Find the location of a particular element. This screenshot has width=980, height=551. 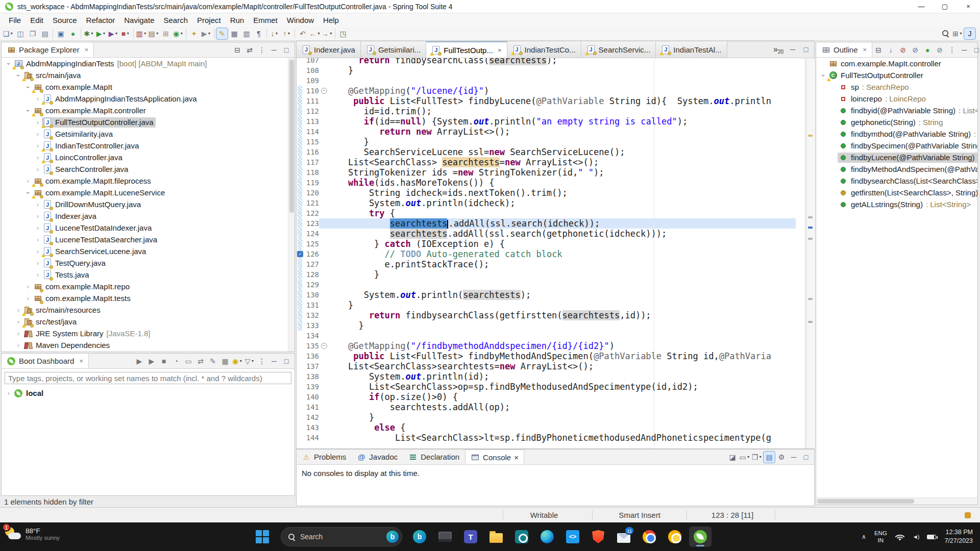

code-line-137: 137 List<SearchClass>searchtests=new Arr… is located at coordinates (551, 366).